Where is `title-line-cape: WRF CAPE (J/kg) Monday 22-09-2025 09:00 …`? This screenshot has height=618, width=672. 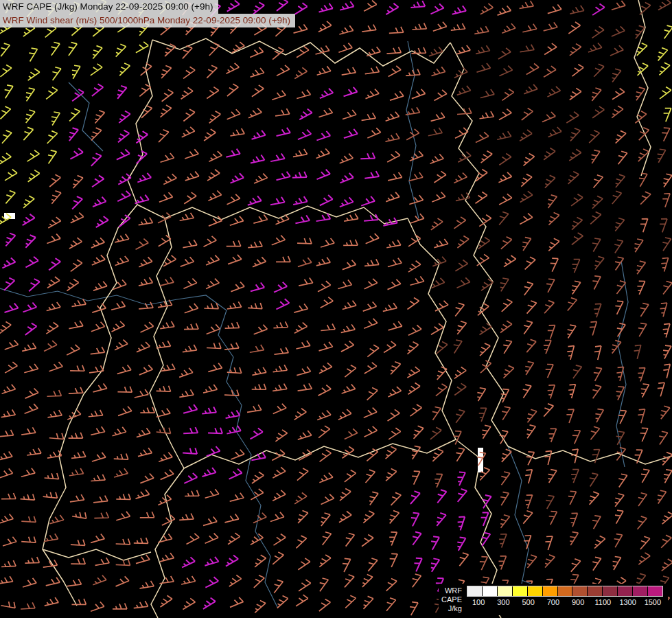 title-line-cape: WRF CAPE (J/kg) Monday 22-09-2025 09:00 … is located at coordinates (109, 7).